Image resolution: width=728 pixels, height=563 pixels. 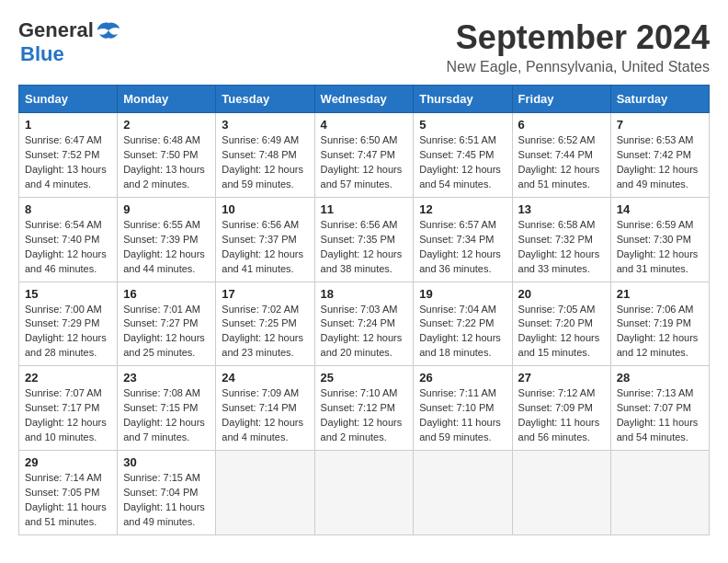 I want to click on day-number: 22, so click(x=68, y=377).